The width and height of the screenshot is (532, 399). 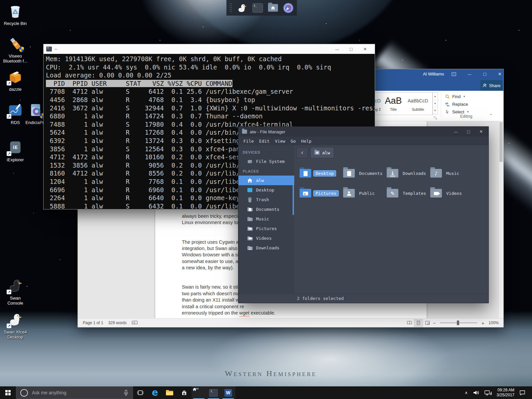 What do you see at coordinates (501, 142) in the screenshot?
I see `scrollbar-thumb` at bounding box center [501, 142].